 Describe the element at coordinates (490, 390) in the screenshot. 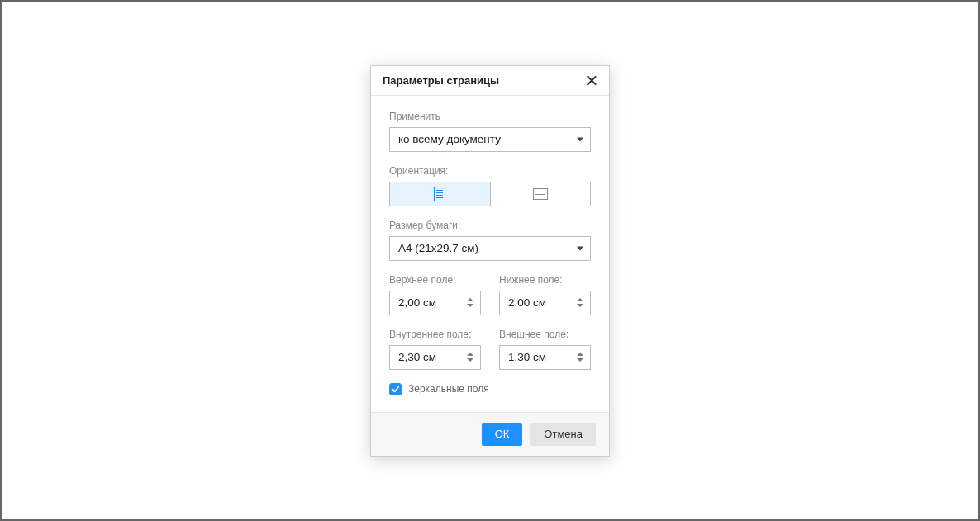

I see `mirror-margins-row: Зеркальные поля` at that location.